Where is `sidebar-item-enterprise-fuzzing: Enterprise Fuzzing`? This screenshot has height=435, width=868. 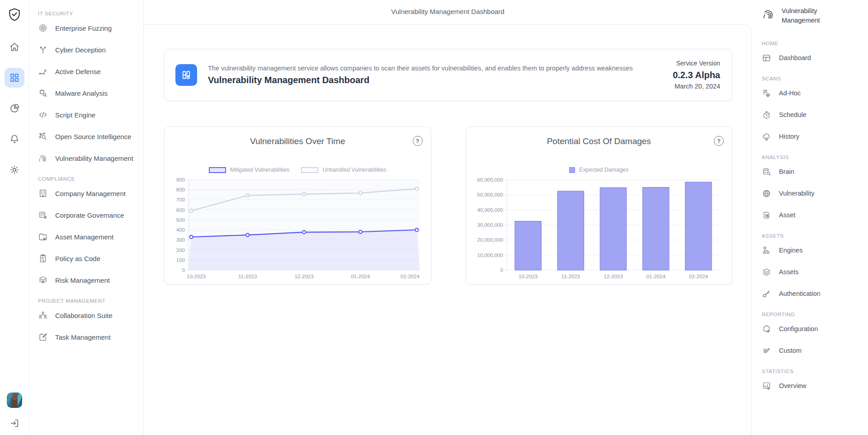
sidebar-item-enterprise-fuzzing: Enterprise Fuzzing is located at coordinates (89, 28).